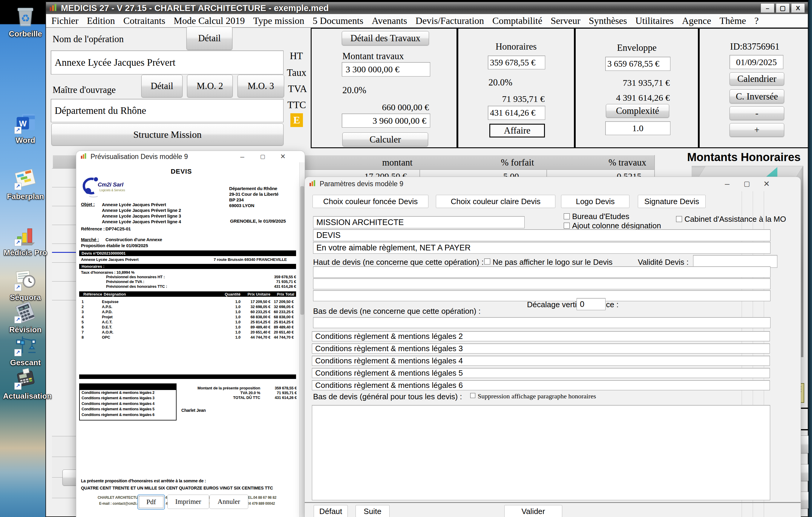  Describe the element at coordinates (151, 502) in the screenshot. I see `pdf-button: Pdf` at that location.